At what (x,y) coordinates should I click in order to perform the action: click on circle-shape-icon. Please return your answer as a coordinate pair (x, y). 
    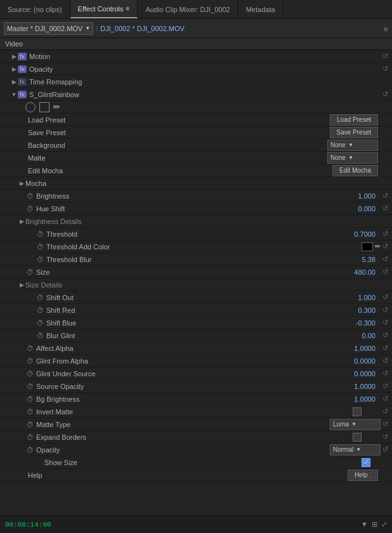
    Looking at the image, I should click on (30, 107).